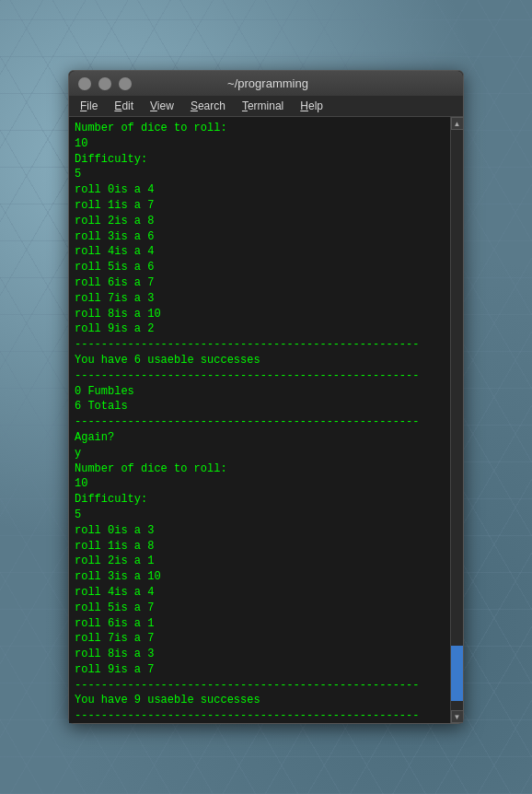 This screenshot has height=794, width=532. What do you see at coordinates (88, 106) in the screenshot?
I see `menu-file: File` at bounding box center [88, 106].